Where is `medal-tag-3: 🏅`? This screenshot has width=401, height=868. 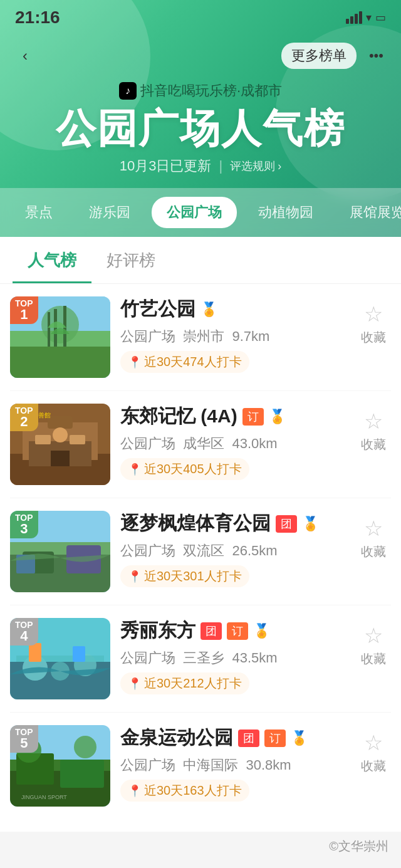 medal-tag-3: 🏅 is located at coordinates (311, 524).